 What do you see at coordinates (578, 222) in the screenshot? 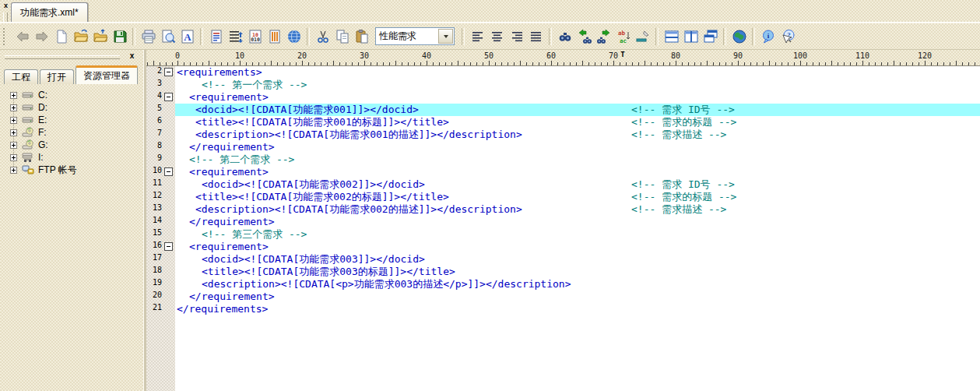
I see `code-line-14: </requirement>` at bounding box center [578, 222].